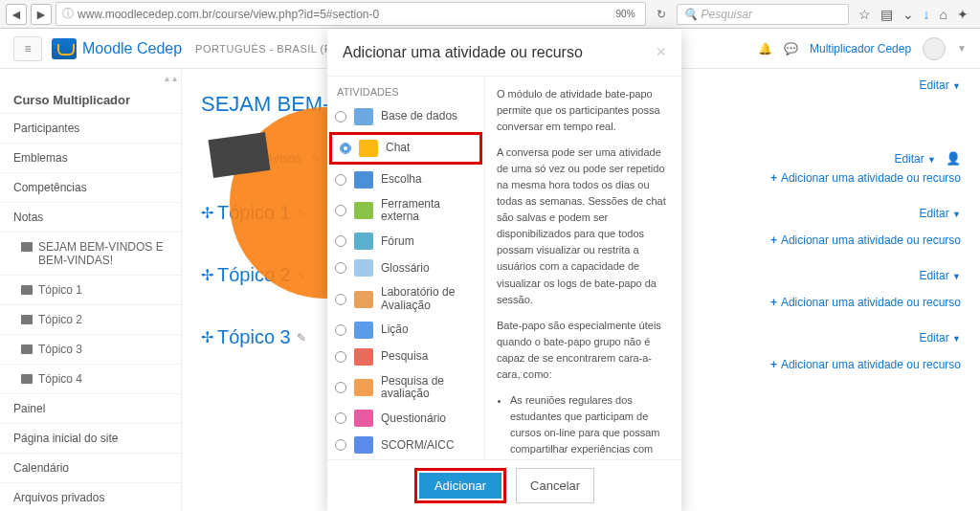 Image resolution: width=980 pixels, height=511 pixels. I want to click on section-title-link: Tópico 3, so click(255, 337).